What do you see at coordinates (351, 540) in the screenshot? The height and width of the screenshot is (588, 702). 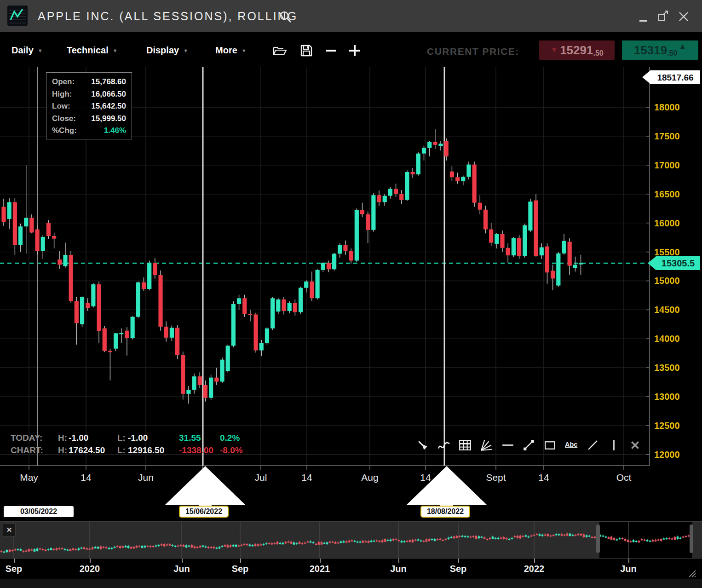 I see `navigator-chart` at bounding box center [351, 540].